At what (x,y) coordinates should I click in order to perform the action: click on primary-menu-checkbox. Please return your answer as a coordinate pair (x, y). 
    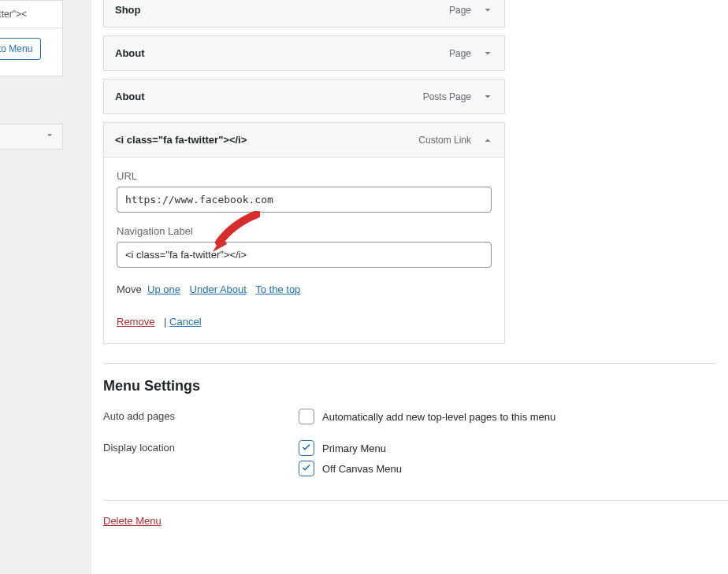
    Looking at the image, I should click on (306, 448).